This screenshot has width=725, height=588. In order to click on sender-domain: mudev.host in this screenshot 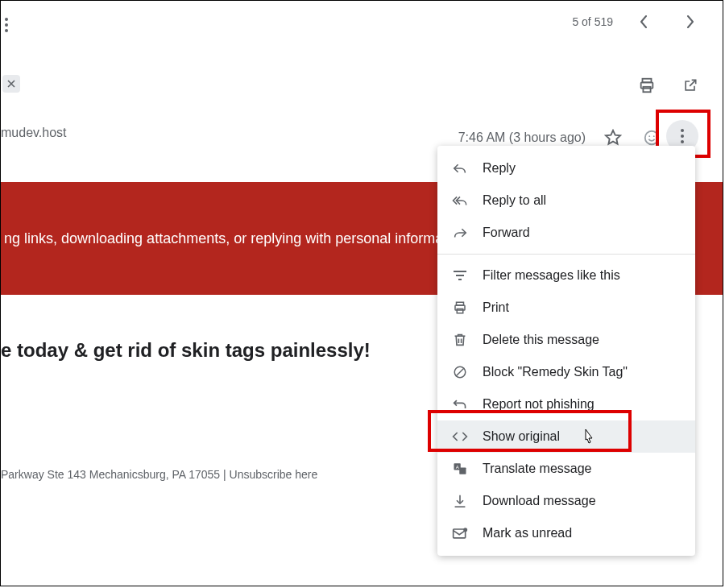, I will do `click(34, 133)`.